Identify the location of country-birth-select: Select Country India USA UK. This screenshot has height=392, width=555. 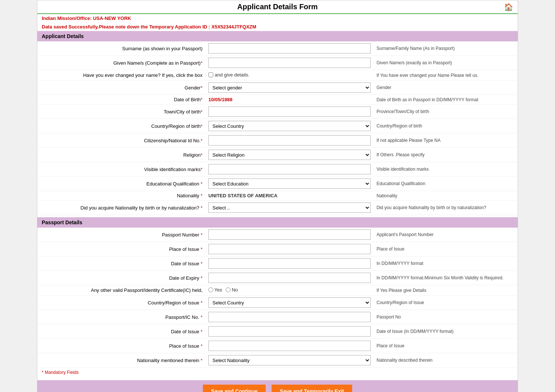
(290, 126).